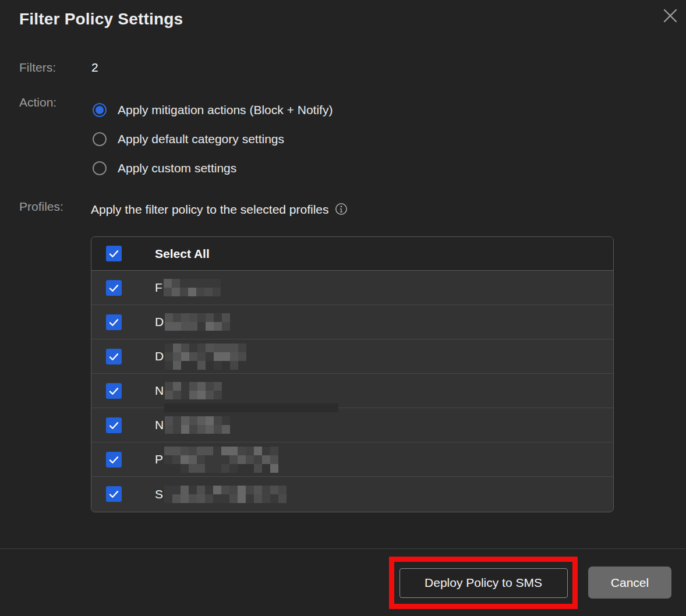 The height and width of the screenshot is (616, 686). What do you see at coordinates (37, 68) in the screenshot?
I see `filters-label: Filters:` at bounding box center [37, 68].